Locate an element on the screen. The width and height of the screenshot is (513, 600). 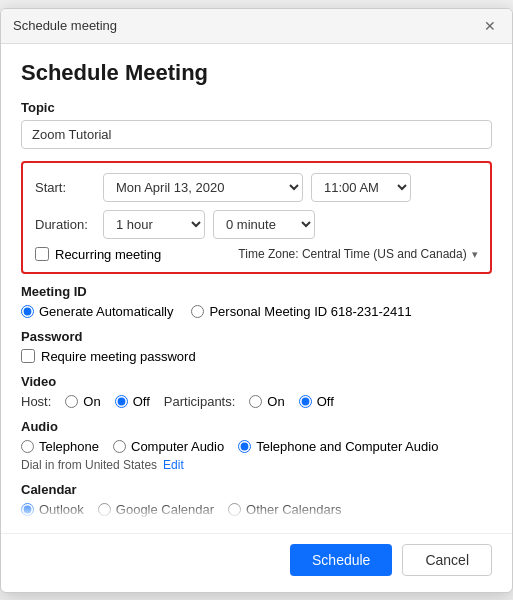
personal-id-radio is located at coordinates (198, 312).